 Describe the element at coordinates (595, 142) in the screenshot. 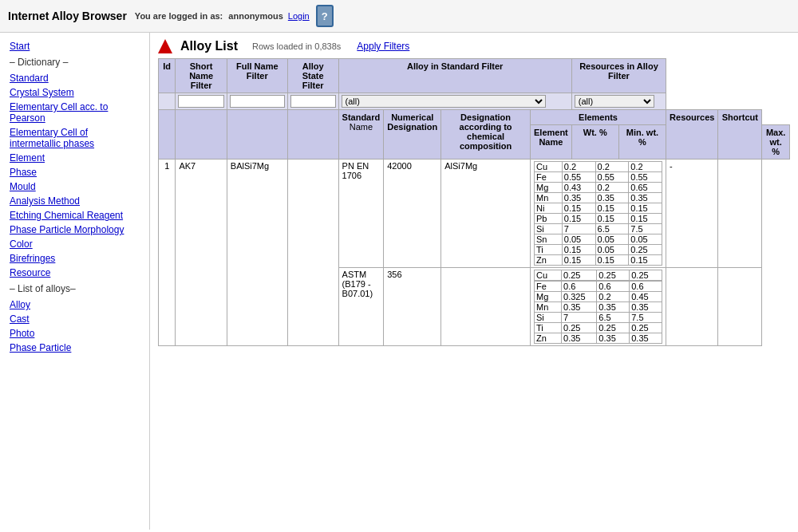

I see `th-wt-pct: Wt. %` at that location.